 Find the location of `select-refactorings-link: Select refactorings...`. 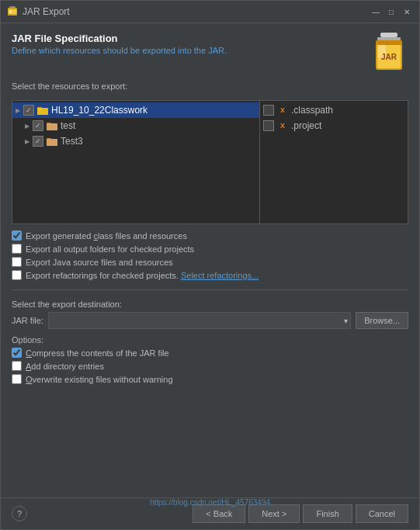

select-refactorings-link: Select refactorings... is located at coordinates (220, 275).